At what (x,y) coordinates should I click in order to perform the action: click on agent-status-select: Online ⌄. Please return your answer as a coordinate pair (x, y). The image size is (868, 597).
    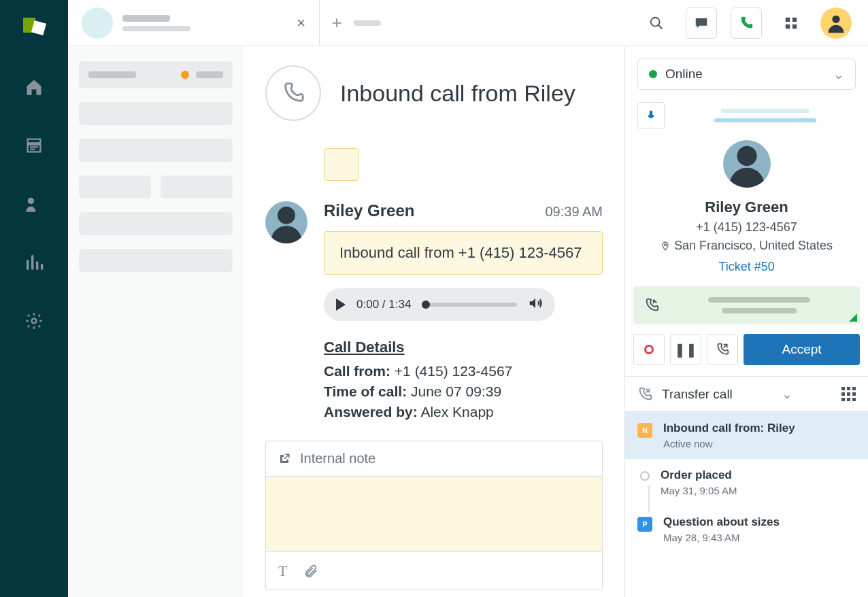
    Looking at the image, I should click on (747, 74).